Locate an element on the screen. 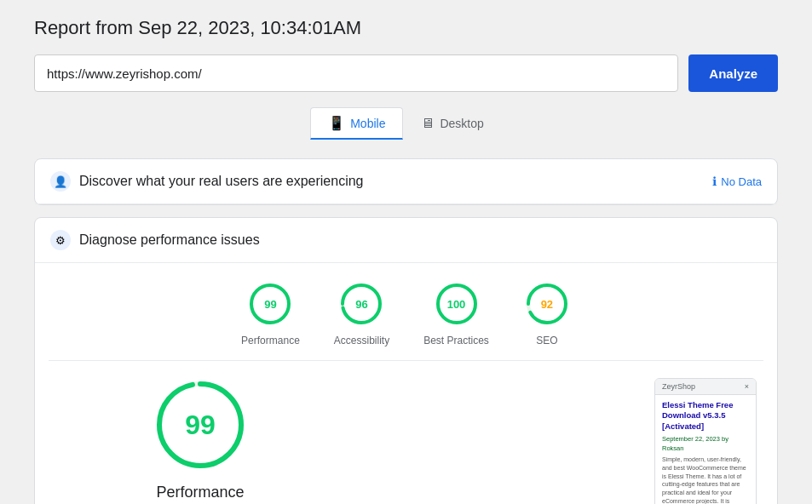  screenshot-mock: ZeyrShop × Elessi Theme Free Download v5… is located at coordinates (705, 441).